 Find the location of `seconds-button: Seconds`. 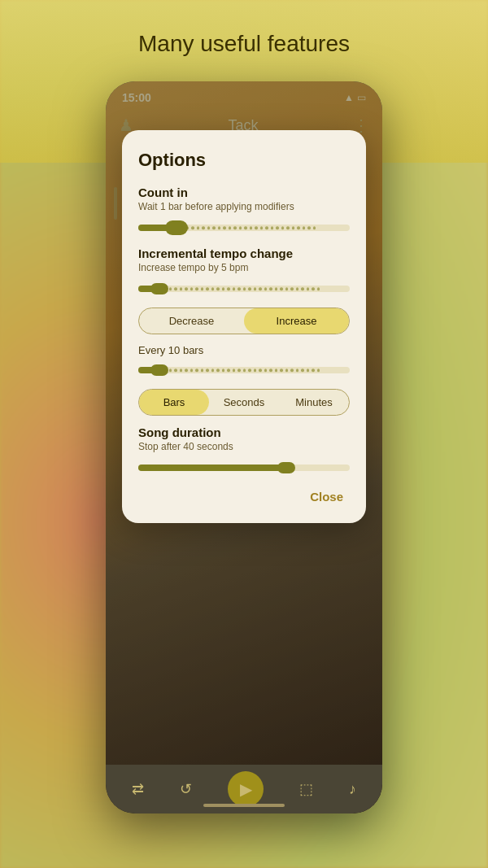

seconds-button: Seconds is located at coordinates (244, 402).